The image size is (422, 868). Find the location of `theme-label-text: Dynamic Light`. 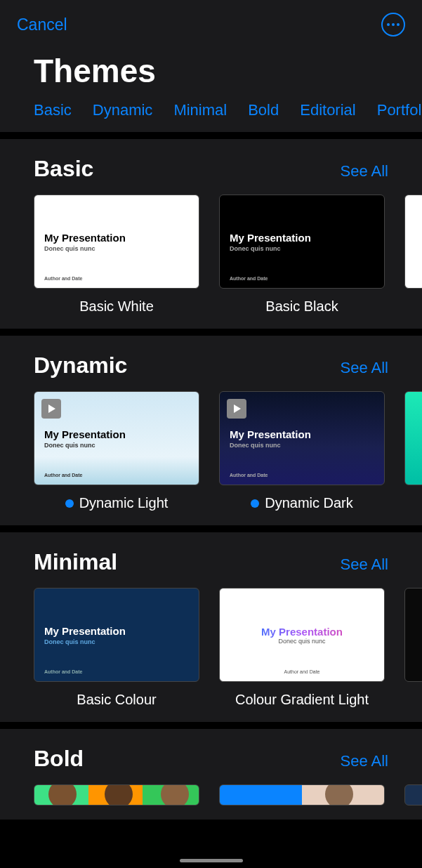

theme-label-text: Dynamic Light is located at coordinates (124, 503).